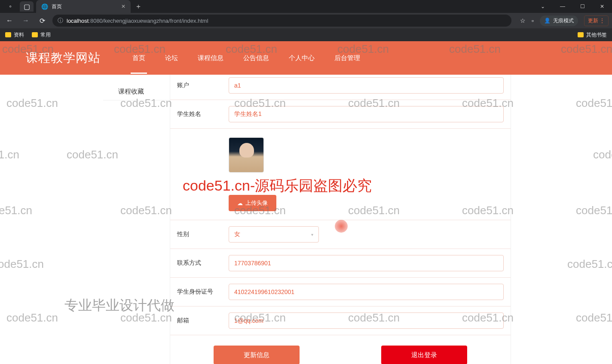  I want to click on globe-icon: 🌐, so click(45, 7).